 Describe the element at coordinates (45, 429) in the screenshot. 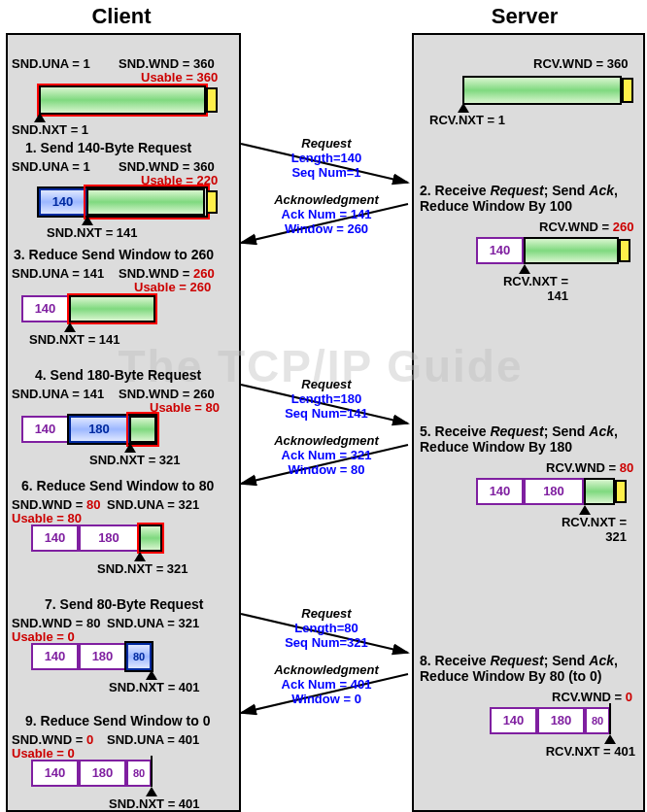

I see `c4-seg140: 140` at that location.